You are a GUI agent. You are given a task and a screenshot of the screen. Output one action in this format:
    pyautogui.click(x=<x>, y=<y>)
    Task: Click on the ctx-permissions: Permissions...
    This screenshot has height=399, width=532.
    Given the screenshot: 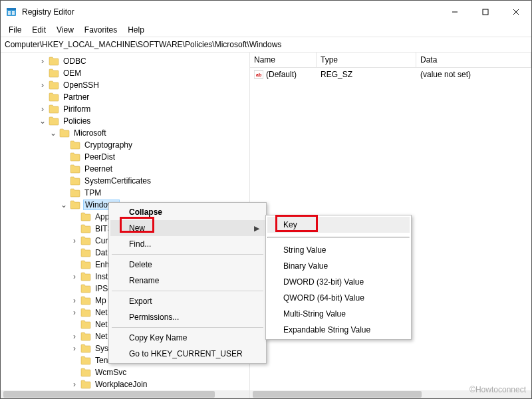 What is the action you would take?
    pyautogui.click(x=188, y=317)
    